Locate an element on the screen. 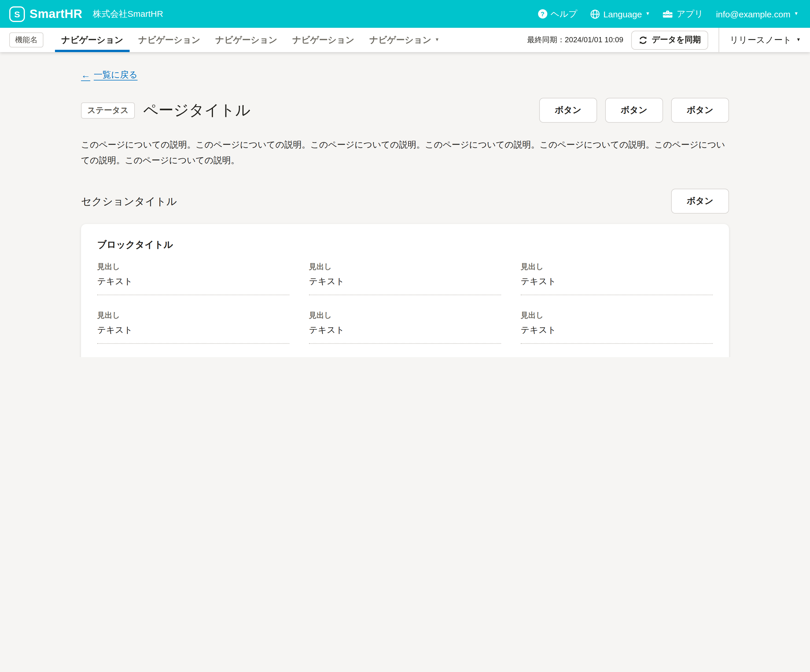 This screenshot has width=810, height=672. account-email: info@example.com is located at coordinates (753, 14).